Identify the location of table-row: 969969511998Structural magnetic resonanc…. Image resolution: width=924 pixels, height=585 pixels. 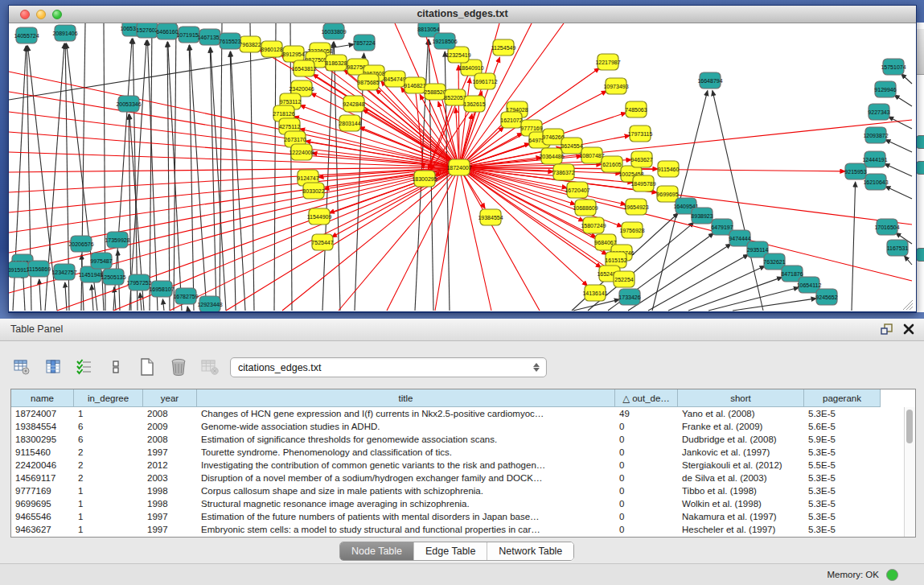
(463, 504).